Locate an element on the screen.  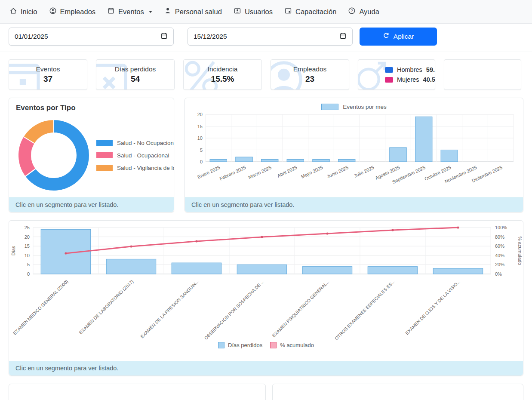
gender-label: Hombres is located at coordinates (409, 70).